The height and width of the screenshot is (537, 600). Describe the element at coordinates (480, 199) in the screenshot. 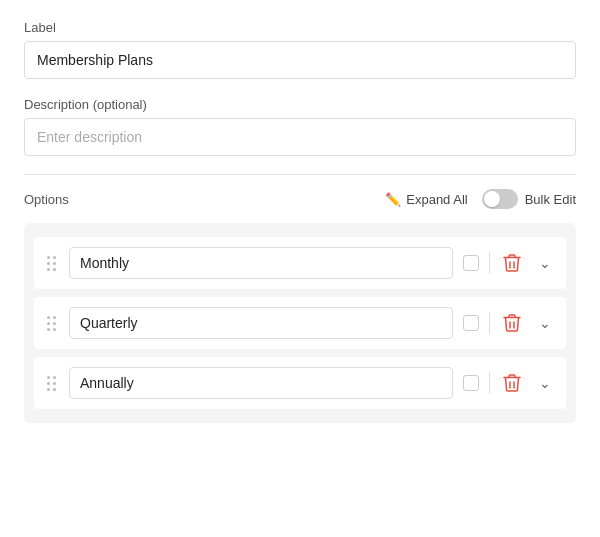

I see `options-actions: ✏️ Expand All Bulk Edit` at that location.